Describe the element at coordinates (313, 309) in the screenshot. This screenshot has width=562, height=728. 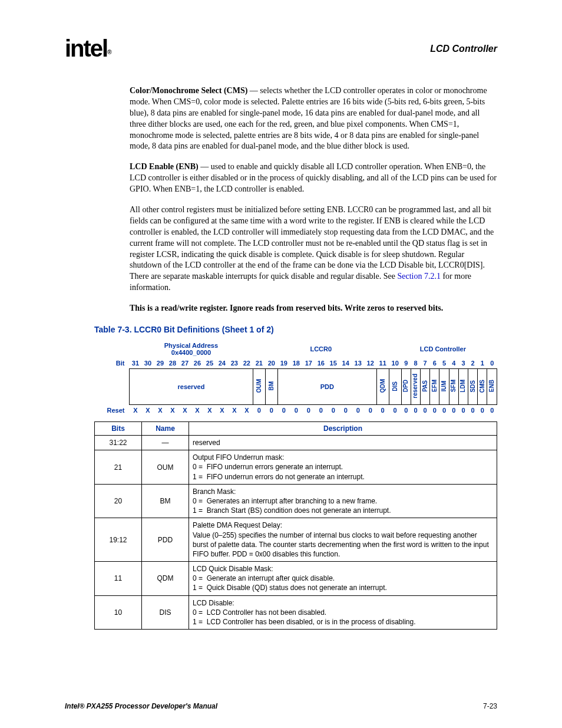
I see `paragraph-rw-note: This is a read/write register. Ignore re…` at that location.